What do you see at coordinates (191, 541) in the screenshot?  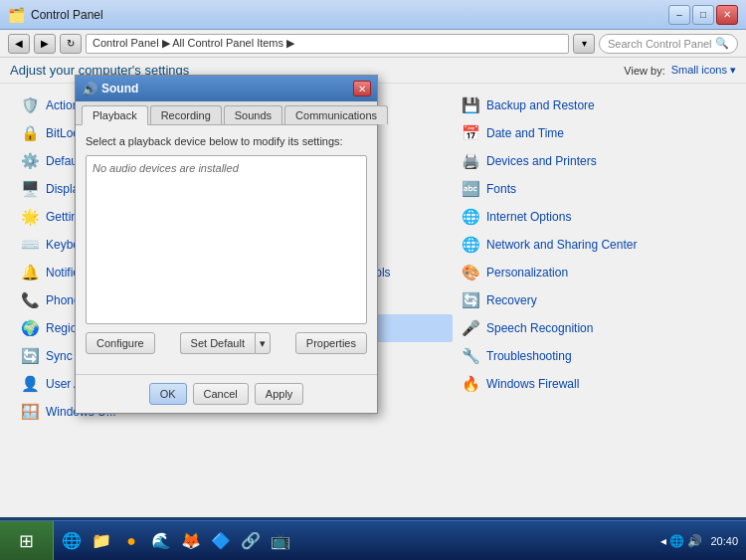 I see `taskbar-firefox-icon: 🦊` at bounding box center [191, 541].